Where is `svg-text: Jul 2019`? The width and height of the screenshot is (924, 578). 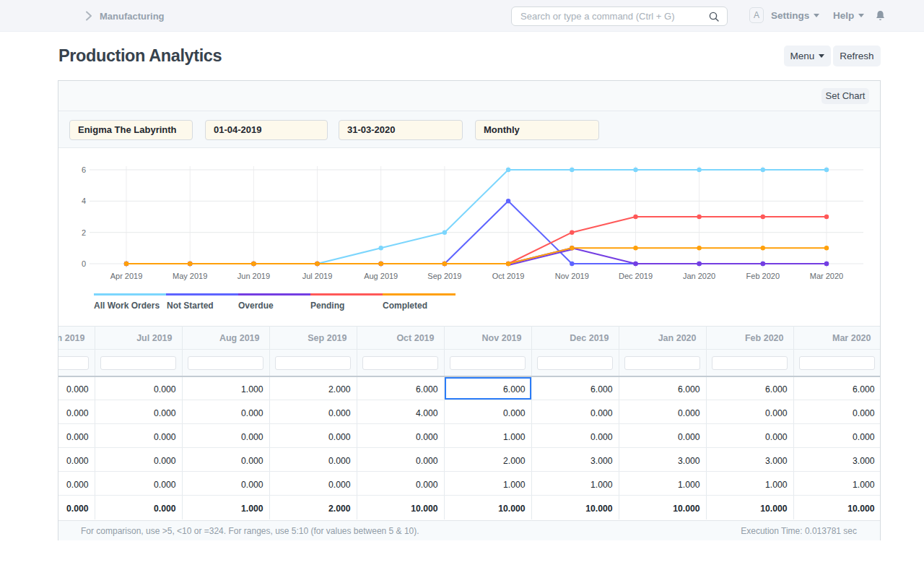
svg-text: Jul 2019 is located at coordinates (318, 276).